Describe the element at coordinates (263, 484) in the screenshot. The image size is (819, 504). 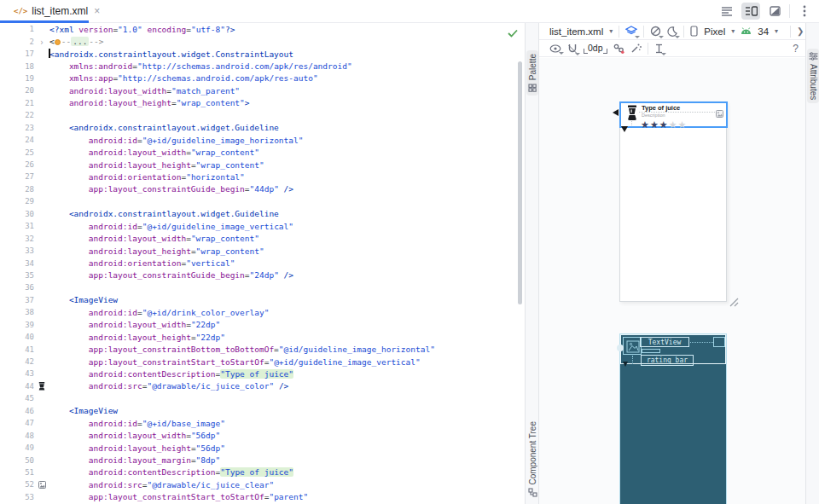
I see `code-line: 52 android:src="@drawable/ic_juice_clear…` at that location.